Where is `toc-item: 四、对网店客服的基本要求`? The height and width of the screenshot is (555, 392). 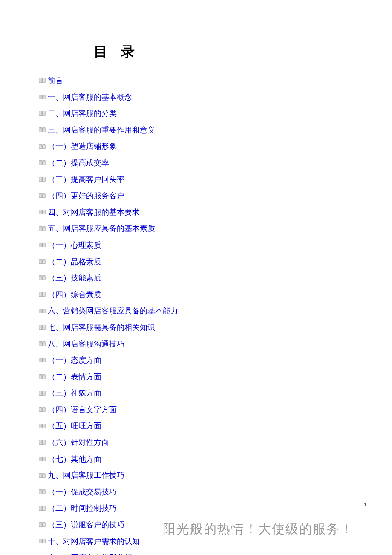 toc-item: 四、对网店客服的基本要求 is located at coordinates (196, 212).